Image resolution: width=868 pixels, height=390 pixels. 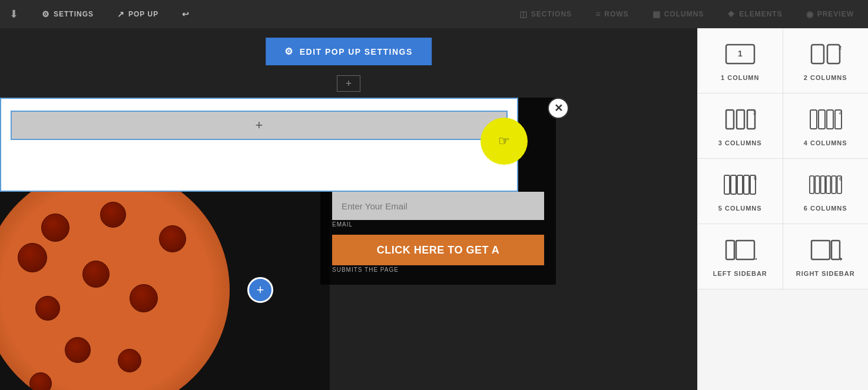 What do you see at coordinates (740, 186) in the screenshot?
I see `5-columns-icon: 5` at bounding box center [740, 186].